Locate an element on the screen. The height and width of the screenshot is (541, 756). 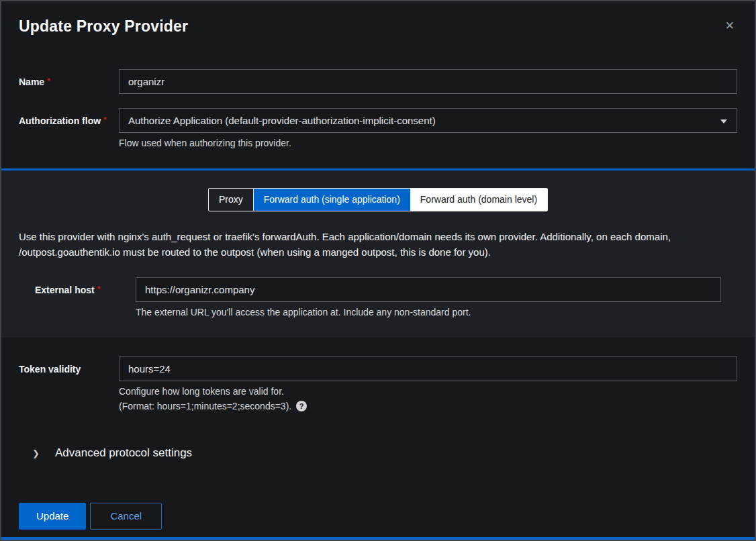
bottom-accent-bar is located at coordinates (378, 538).